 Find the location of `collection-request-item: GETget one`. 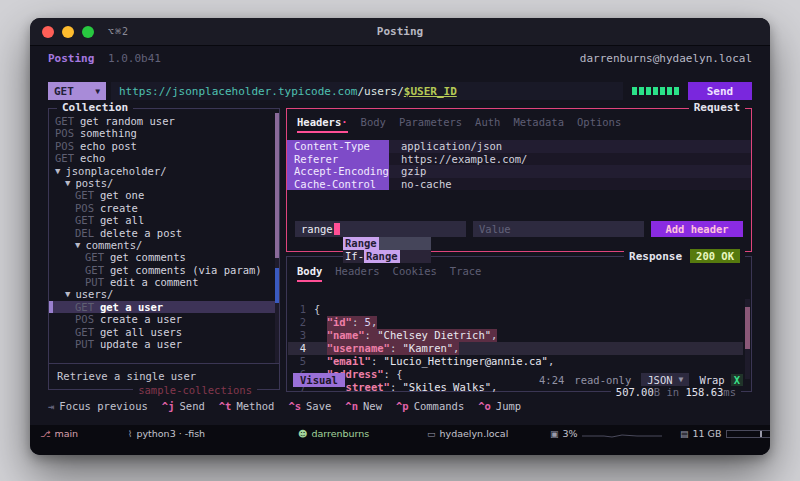

collection-request-item: GETget one is located at coordinates (164, 195).